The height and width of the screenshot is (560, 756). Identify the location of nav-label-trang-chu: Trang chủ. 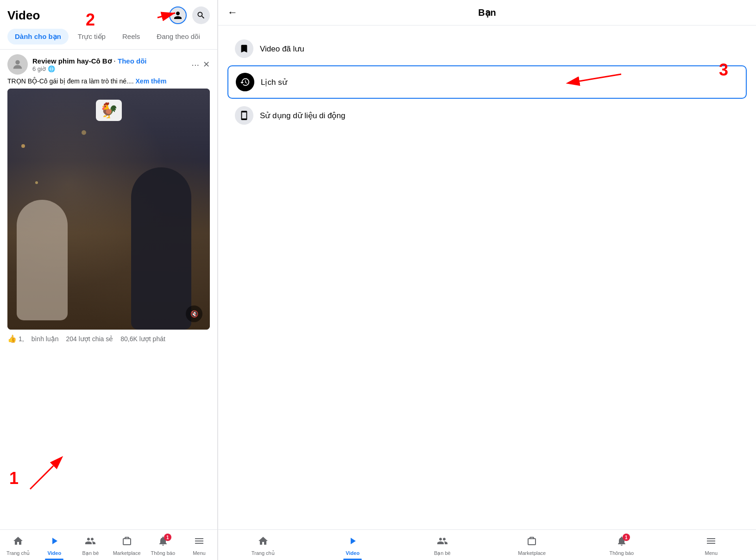
(18, 554).